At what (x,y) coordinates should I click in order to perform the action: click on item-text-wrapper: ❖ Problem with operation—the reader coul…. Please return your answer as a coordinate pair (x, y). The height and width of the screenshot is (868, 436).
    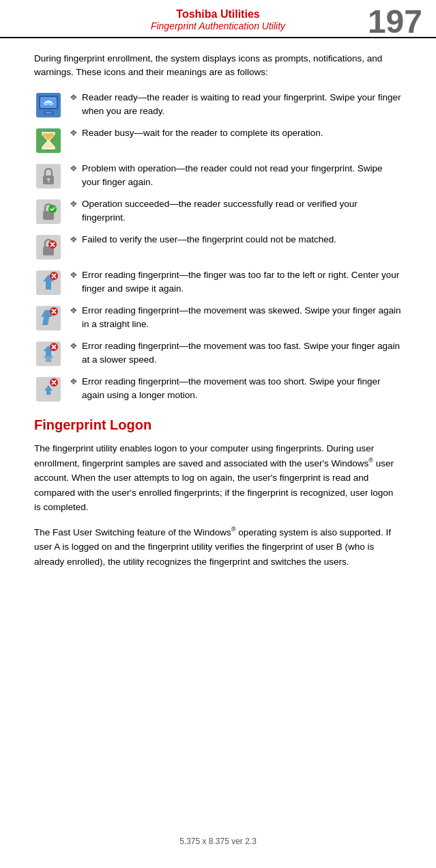
    Looking at the image, I should click on (236, 176).